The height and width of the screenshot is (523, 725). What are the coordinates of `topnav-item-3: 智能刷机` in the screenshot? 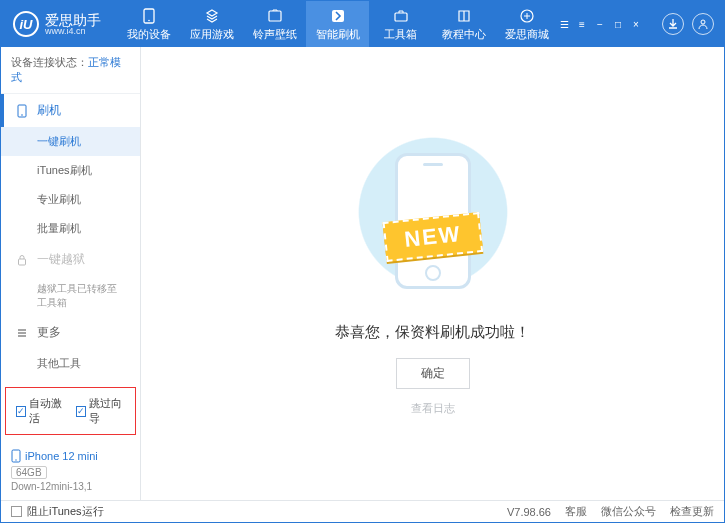 It's located at (338, 24).